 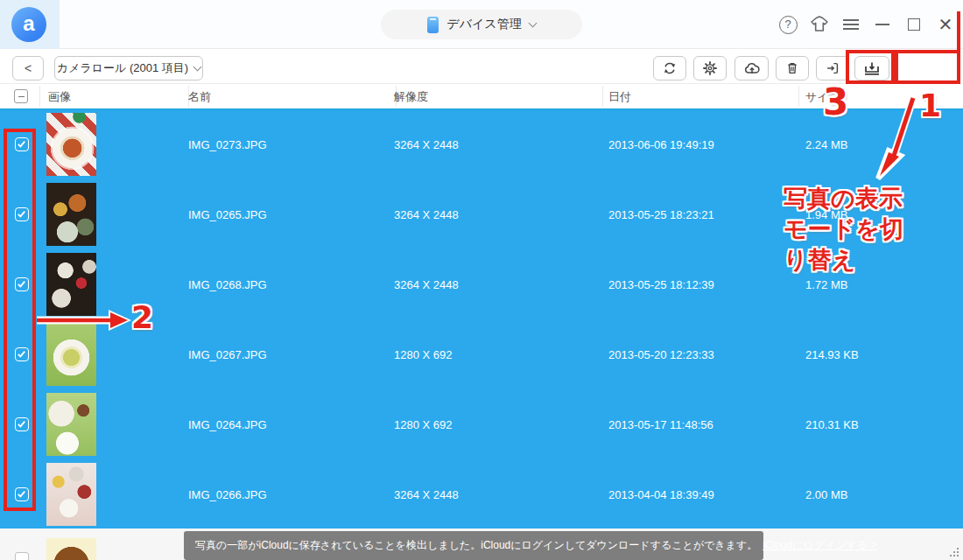 I want to click on tshirt-icon, so click(x=819, y=24).